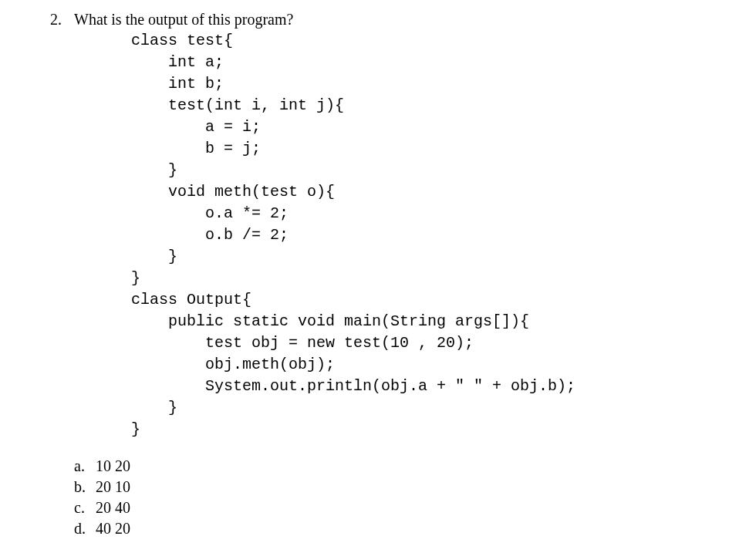  I want to click on option-letter: b., so click(85, 487).